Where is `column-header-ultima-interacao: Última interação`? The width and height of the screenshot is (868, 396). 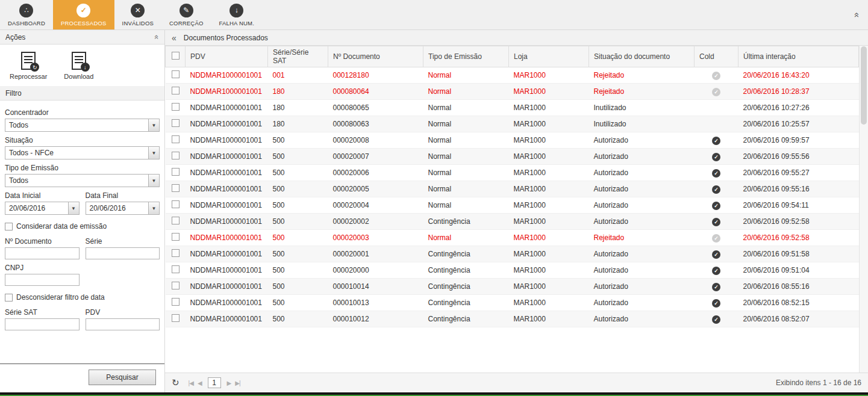 column-header-ultima-interacao: Última interação is located at coordinates (799, 57).